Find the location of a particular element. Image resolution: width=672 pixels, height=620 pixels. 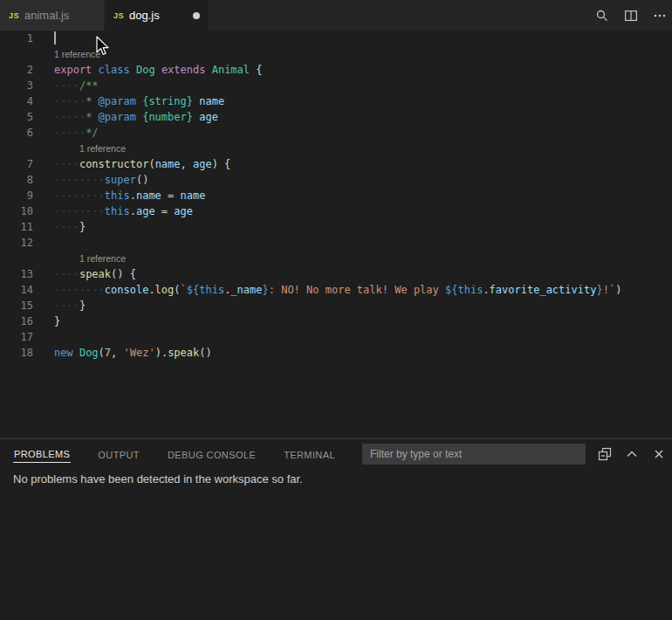

line-number: 12 is located at coordinates (17, 243).